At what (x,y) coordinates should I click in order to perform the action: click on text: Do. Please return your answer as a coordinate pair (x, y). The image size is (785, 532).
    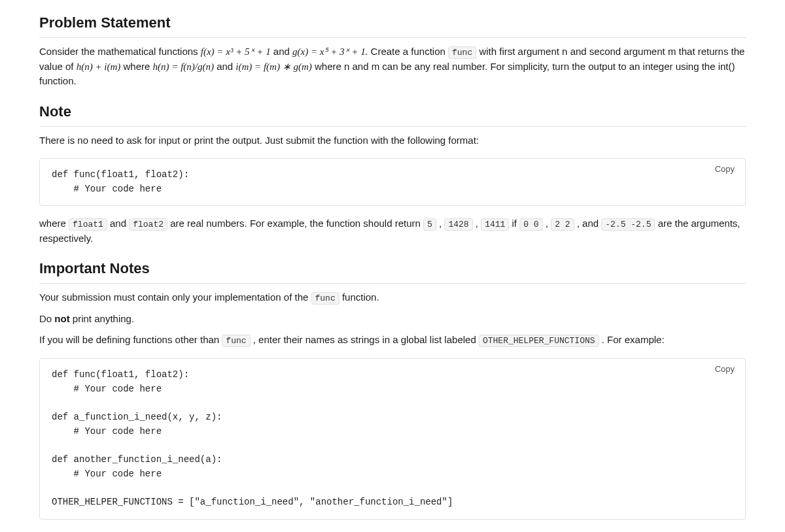
    Looking at the image, I should click on (47, 319).